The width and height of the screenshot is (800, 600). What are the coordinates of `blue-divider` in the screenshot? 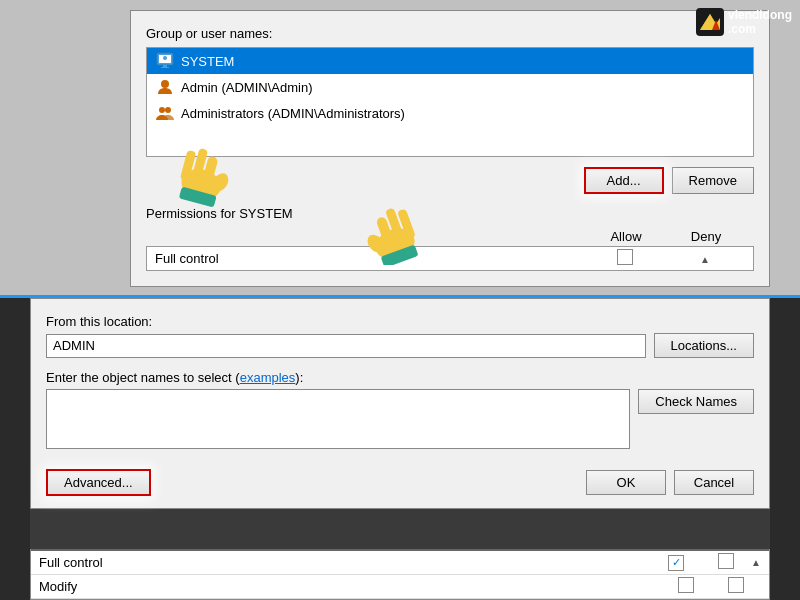 It's located at (400, 296).